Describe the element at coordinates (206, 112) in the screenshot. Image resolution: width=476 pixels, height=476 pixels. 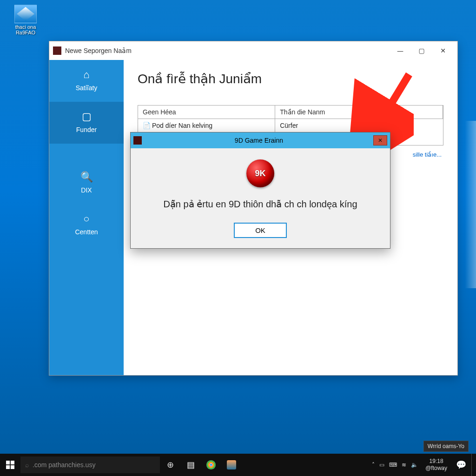
I see `table-header-name: Geen Héea` at that location.